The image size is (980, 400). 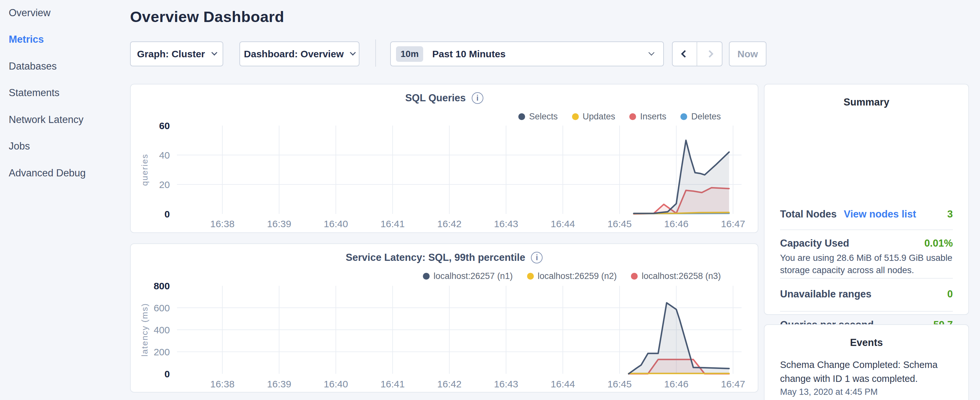 What do you see at coordinates (697, 54) in the screenshot?
I see `time-step-buttons` at bounding box center [697, 54].